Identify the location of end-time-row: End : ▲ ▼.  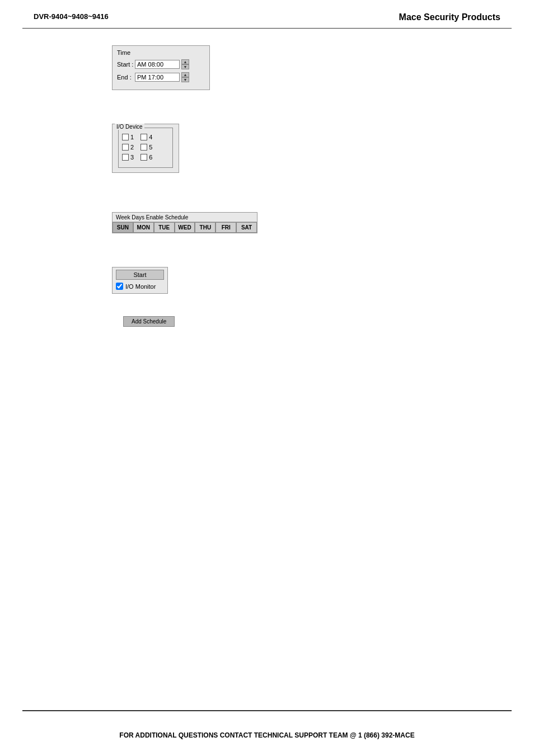
(161, 77).